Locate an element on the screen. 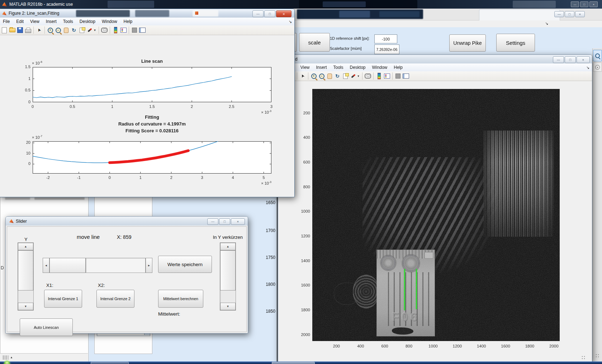 The image size is (602, 364). bg-minimize-button: — is located at coordinates (559, 14).